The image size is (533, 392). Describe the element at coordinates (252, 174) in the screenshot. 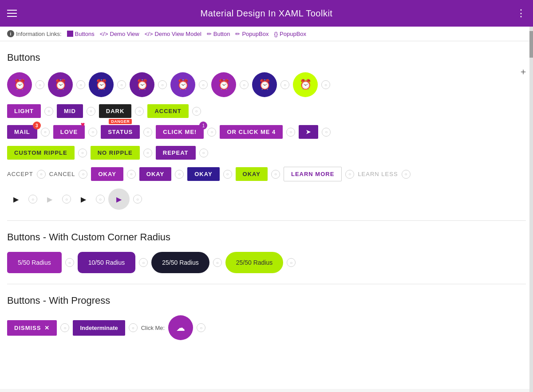

I see `okay4-button: Okay` at that location.